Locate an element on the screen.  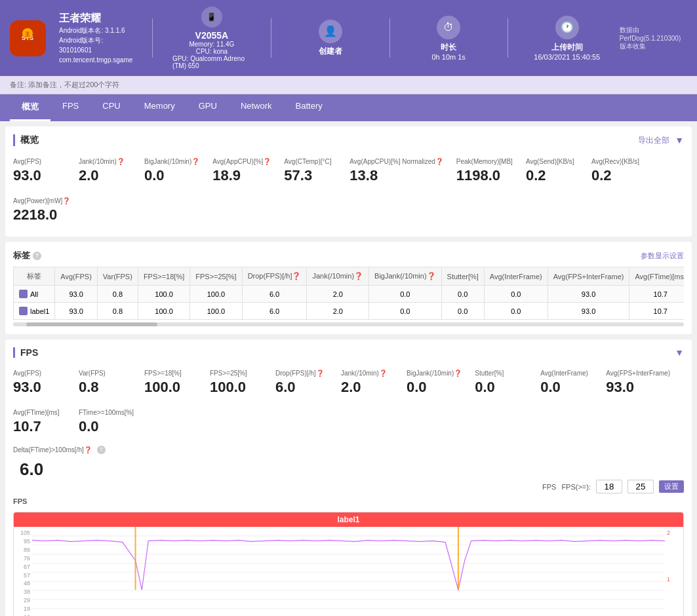
creator-icon: 👤 is located at coordinates (330, 31).